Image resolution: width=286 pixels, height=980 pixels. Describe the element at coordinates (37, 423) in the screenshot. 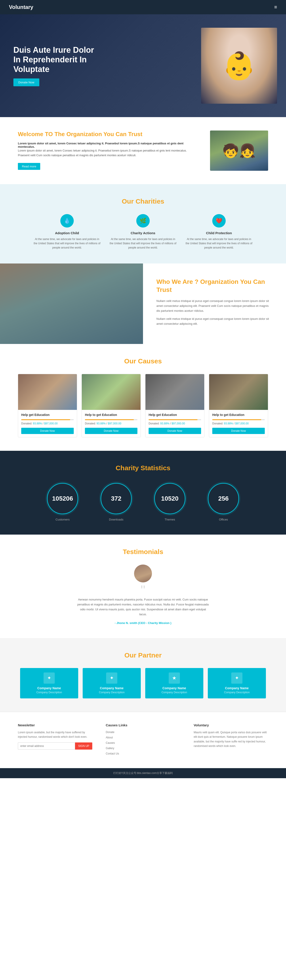

I see `cause-pct-1: 93.88%` at that location.